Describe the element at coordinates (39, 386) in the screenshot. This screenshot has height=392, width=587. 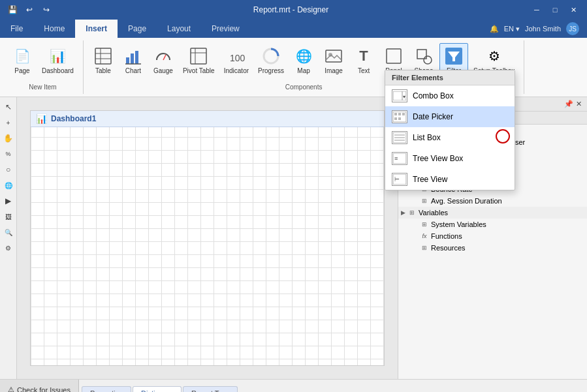
I see `check-issues-button: ⚠ Check for Issues` at that location.